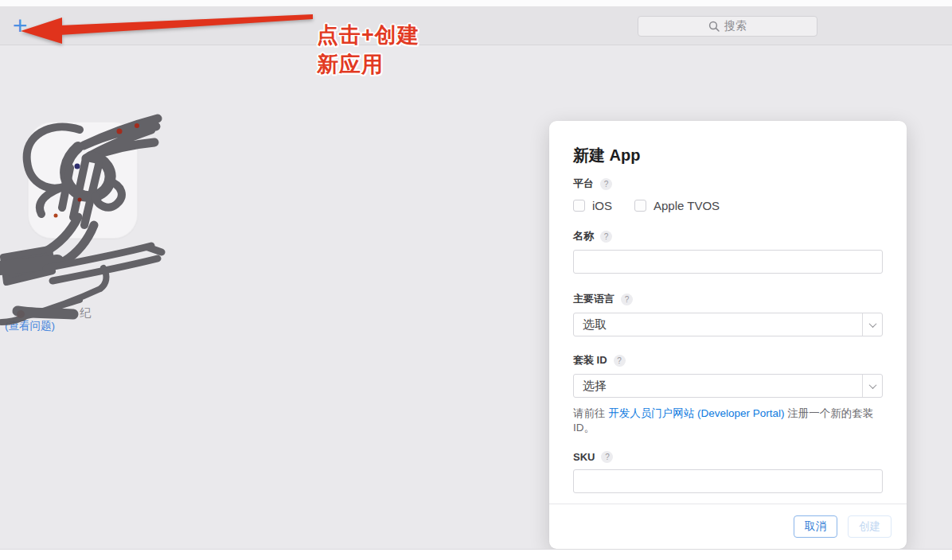  What do you see at coordinates (591, 387) in the screenshot?
I see `bundle-id-value: 选择` at bounding box center [591, 387].